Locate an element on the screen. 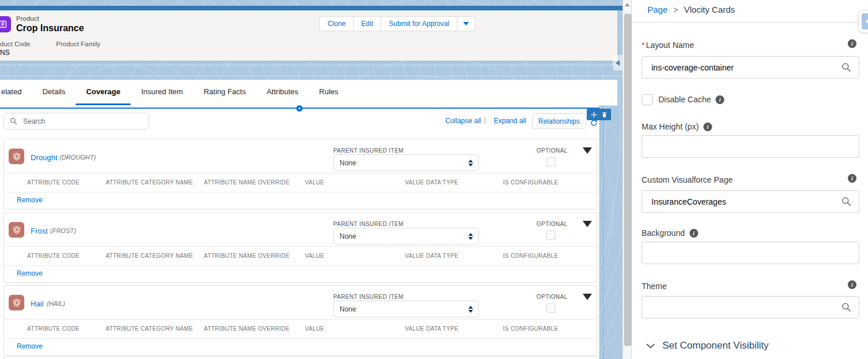  tab-insured-item: Insured Item is located at coordinates (162, 92).